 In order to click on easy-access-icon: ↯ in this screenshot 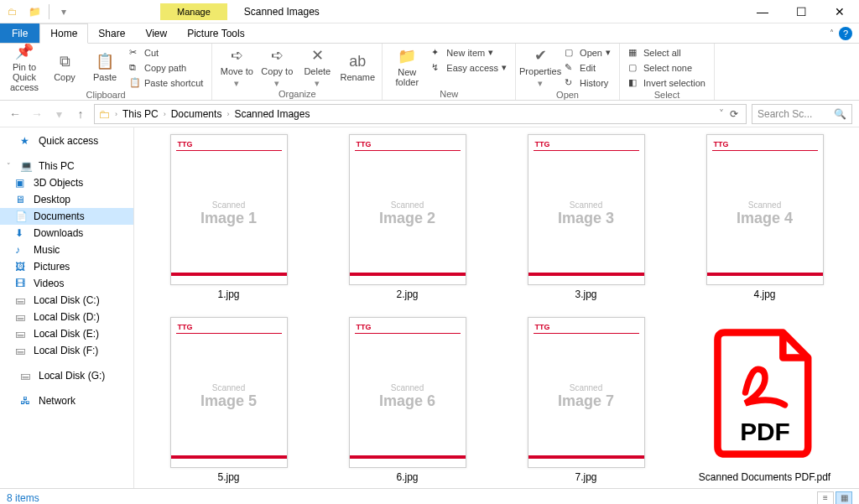, I will do `click(437, 67)`.